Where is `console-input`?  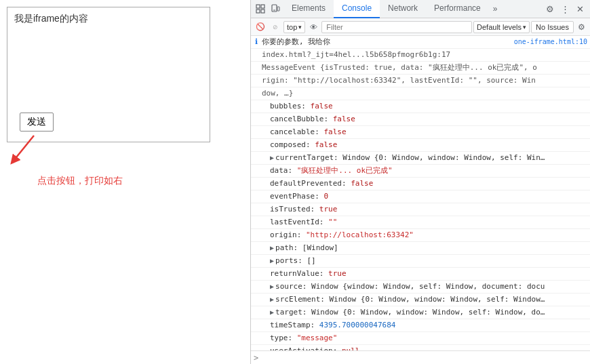 console-input is located at coordinates (425, 358).